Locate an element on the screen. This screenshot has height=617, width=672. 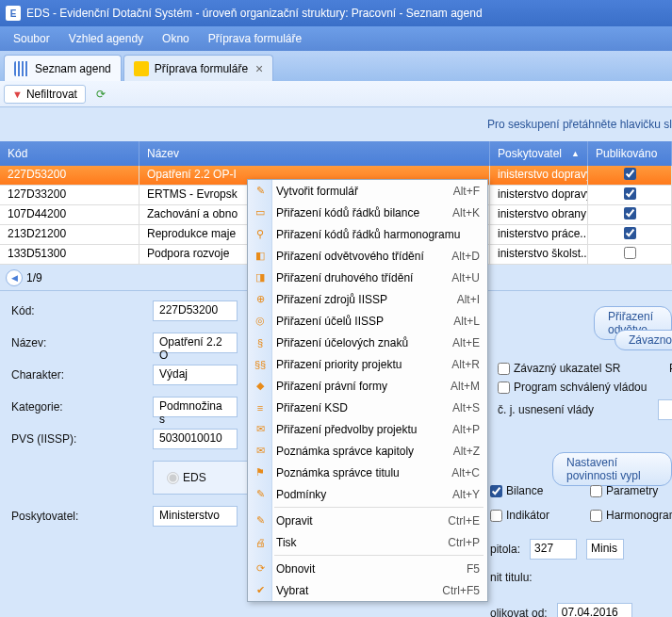
close-icon: × is located at coordinates (259, 69).